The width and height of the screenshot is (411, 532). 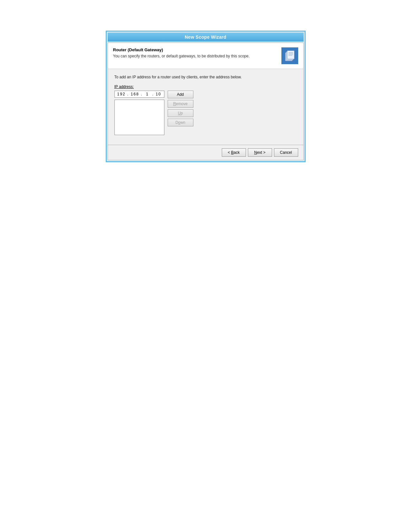 What do you see at coordinates (206, 37) in the screenshot?
I see `dialog-title: New Scope Wizard` at bounding box center [206, 37].